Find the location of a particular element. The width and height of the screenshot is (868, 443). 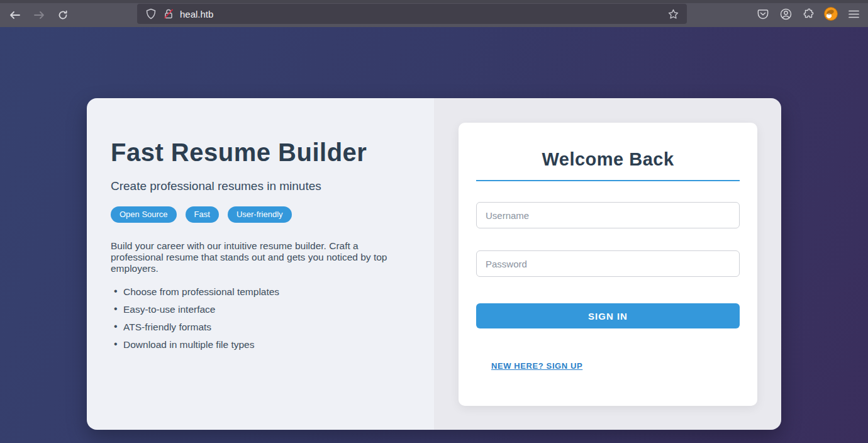

badge-row: Open Source Fast User-friendly is located at coordinates (260, 215).